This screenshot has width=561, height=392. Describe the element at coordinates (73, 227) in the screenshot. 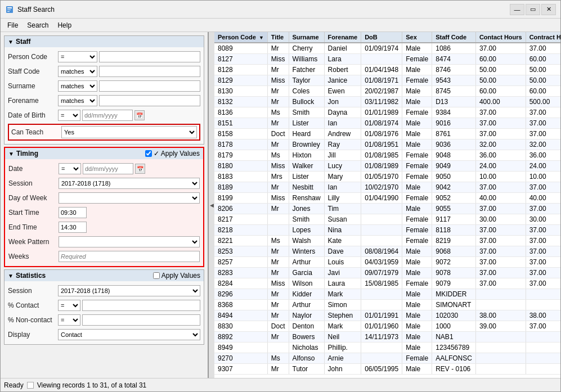

I see `end-time-input` at that location.